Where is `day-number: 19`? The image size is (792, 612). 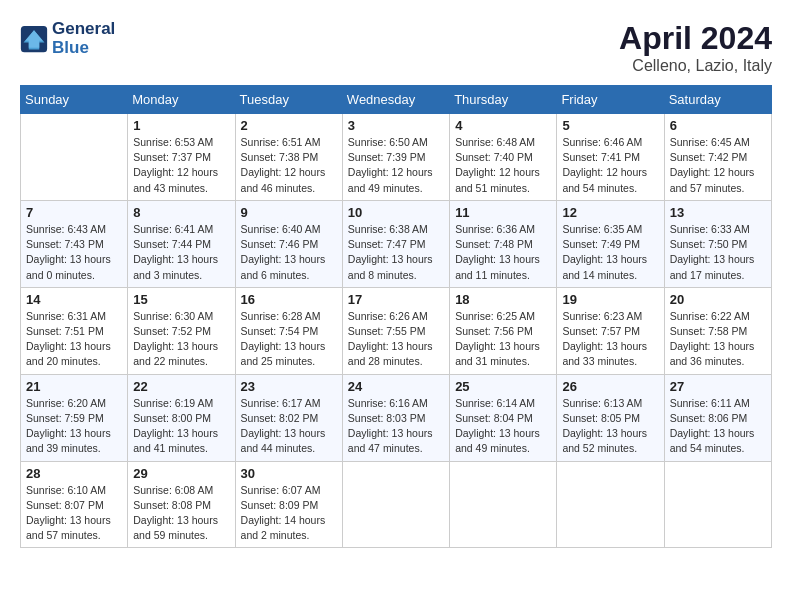
day-number: 19 is located at coordinates (610, 300).